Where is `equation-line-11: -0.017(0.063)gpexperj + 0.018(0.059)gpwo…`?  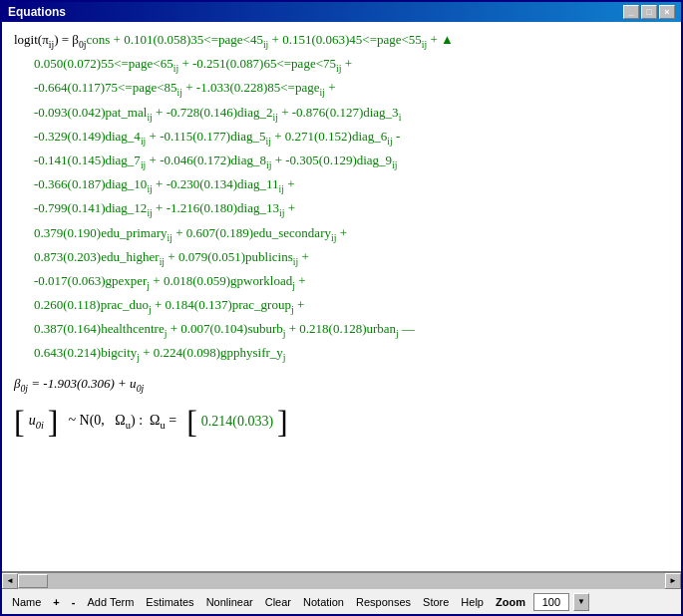
equation-line-11: -0.017(0.063)gpexperj + 0.018(0.059)gpwo… is located at coordinates (341, 282).